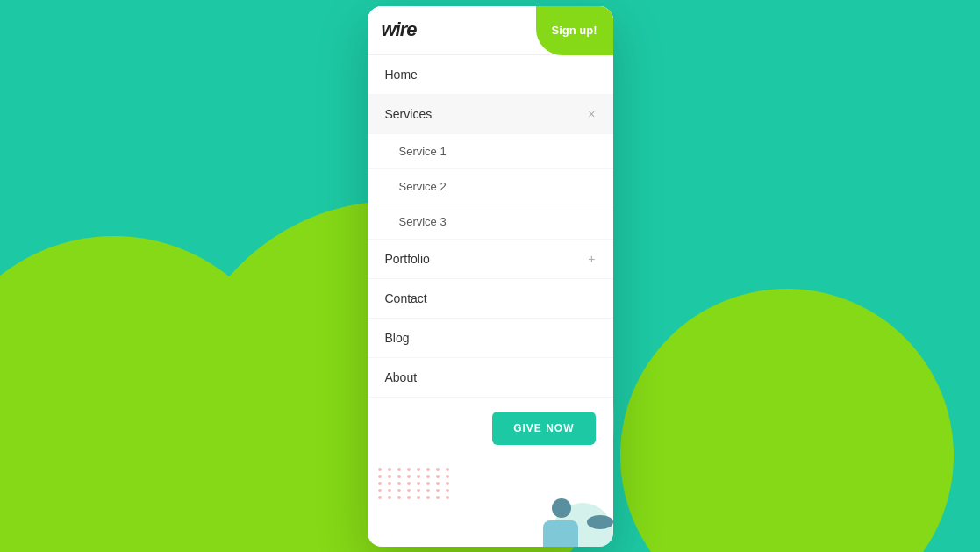 The image size is (980, 552). I want to click on nav-blog-label: Blog, so click(397, 338).